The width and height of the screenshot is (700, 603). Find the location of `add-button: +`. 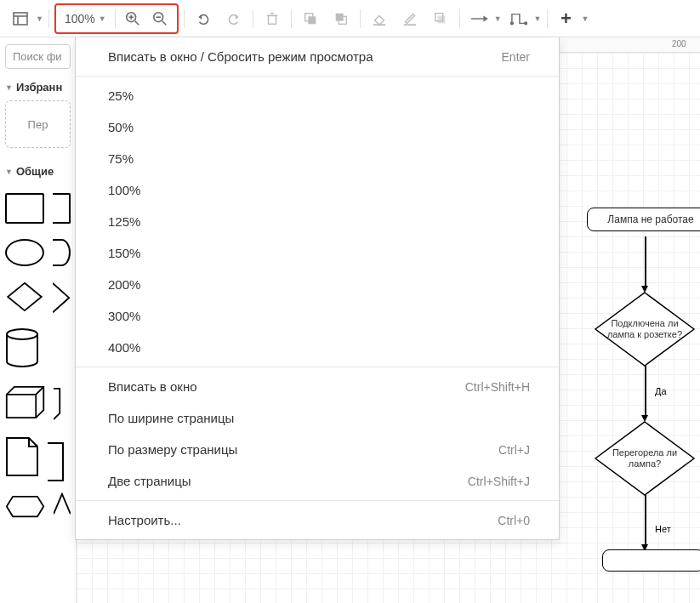

add-button: + is located at coordinates (566, 19).